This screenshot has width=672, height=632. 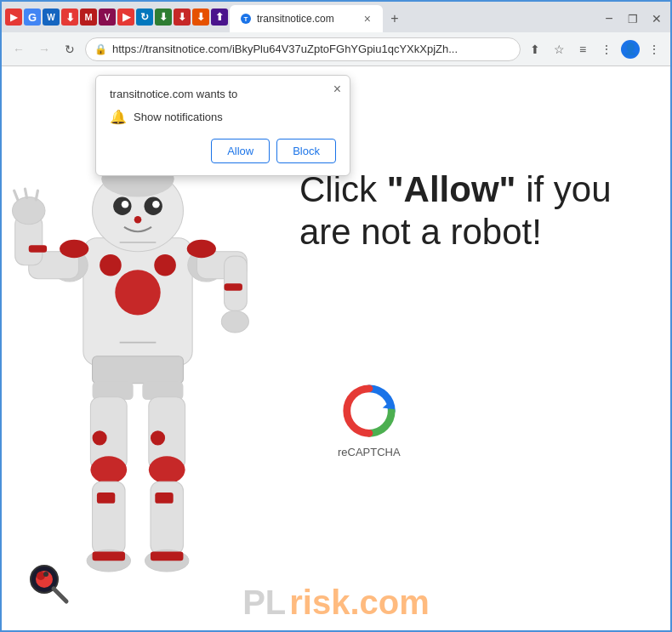 What do you see at coordinates (369, 453) in the screenshot?
I see `recaptcha-label: reCAPTCHA` at bounding box center [369, 453].